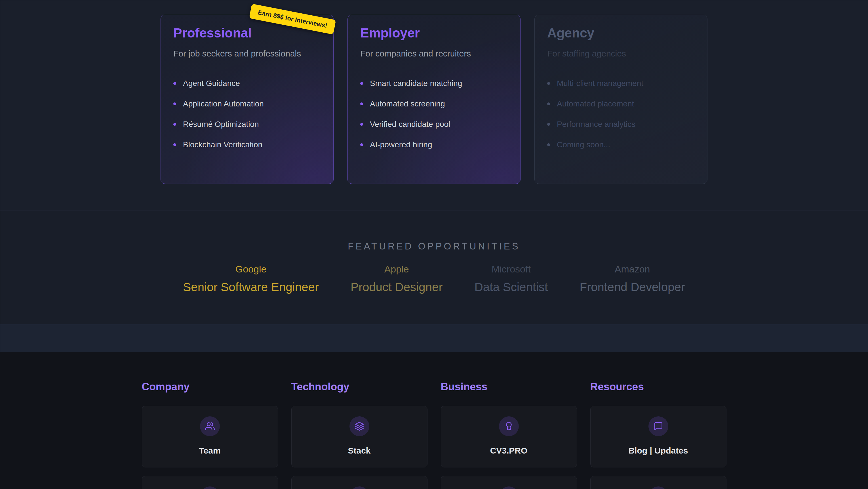 The width and height of the screenshot is (868, 489). I want to click on feature-label: Performance analytics, so click(596, 124).